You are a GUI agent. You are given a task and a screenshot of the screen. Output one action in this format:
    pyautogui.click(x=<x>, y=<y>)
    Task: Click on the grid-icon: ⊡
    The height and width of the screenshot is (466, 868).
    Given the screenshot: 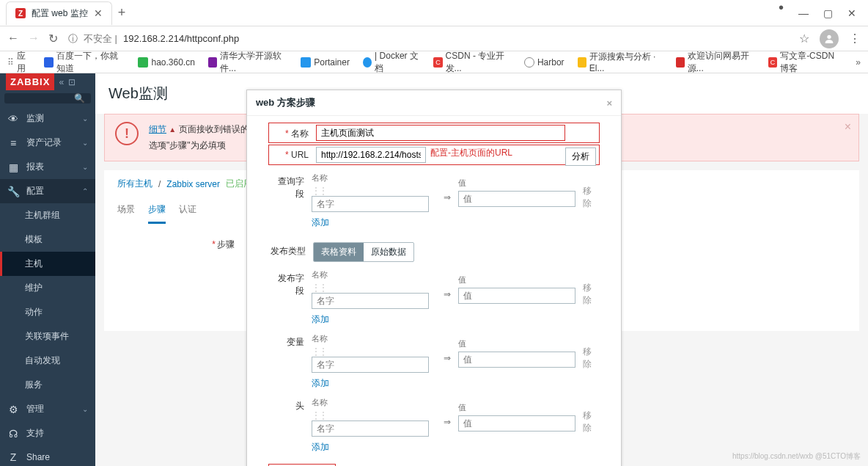 What is the action you would take?
    pyautogui.click(x=72, y=82)
    